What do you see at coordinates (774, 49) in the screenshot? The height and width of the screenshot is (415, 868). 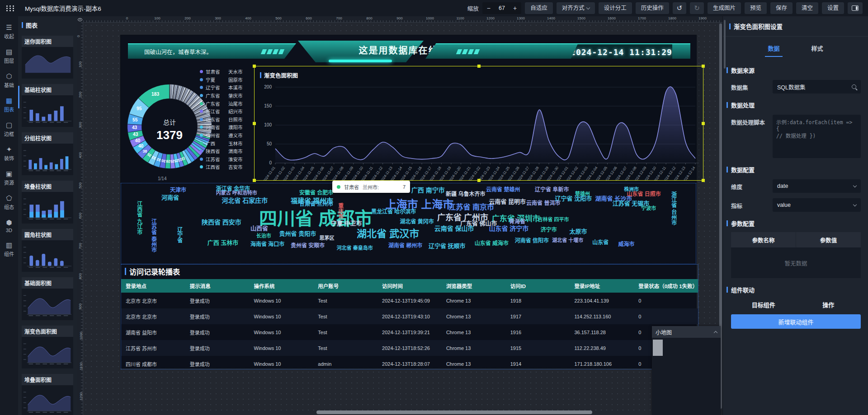 I see `tab-data: 数据` at bounding box center [774, 49].